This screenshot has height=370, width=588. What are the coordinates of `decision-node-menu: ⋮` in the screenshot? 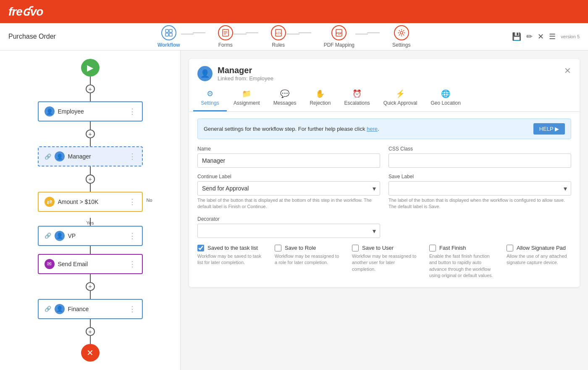 It's located at (132, 202).